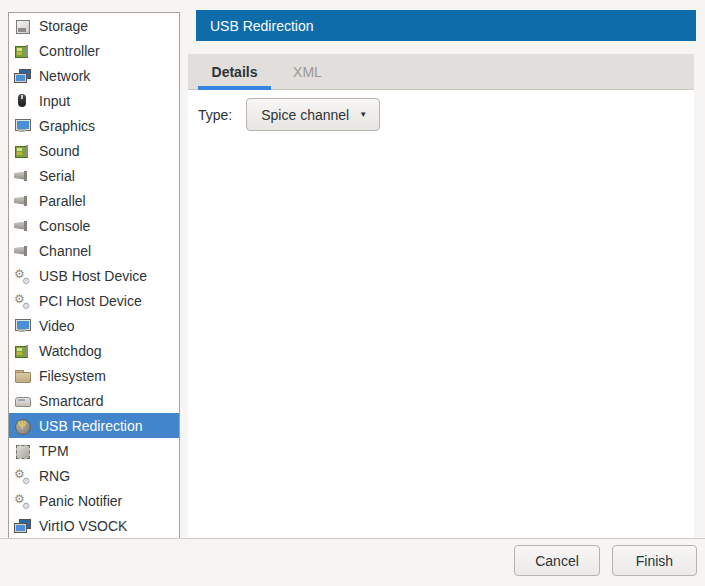 Image resolution: width=705 pixels, height=586 pixels. Describe the element at coordinates (94, 276) in the screenshot. I see `list-item-usb-host-device: USB Host Device` at that location.